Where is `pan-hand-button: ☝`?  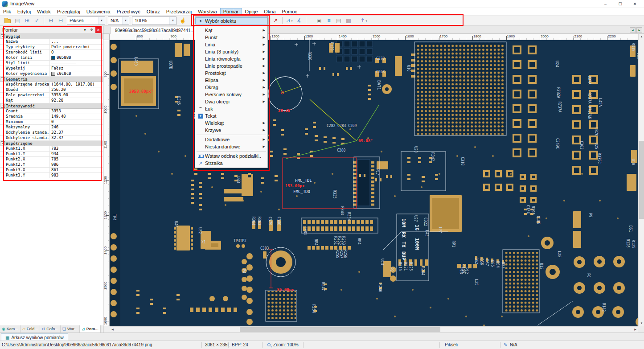 pan-hand-button: ☝ is located at coordinates (183, 21).